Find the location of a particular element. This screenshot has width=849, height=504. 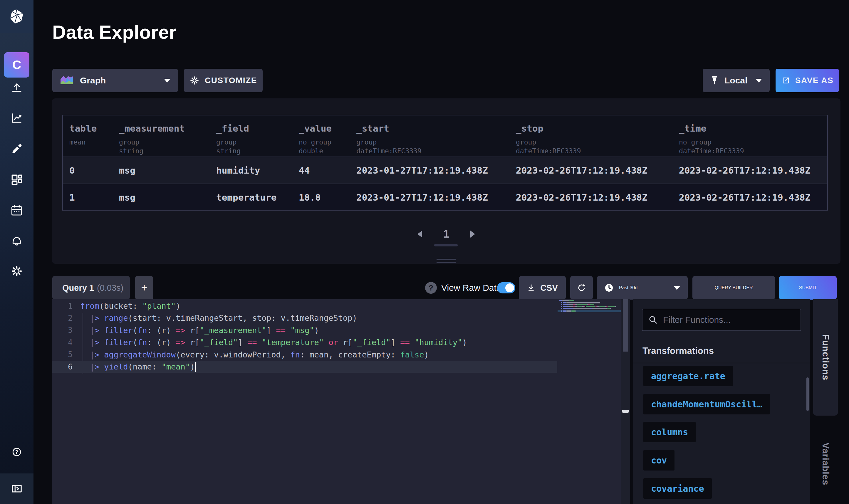

code-line: 1from(bucket: "plant") is located at coordinates (305, 306).